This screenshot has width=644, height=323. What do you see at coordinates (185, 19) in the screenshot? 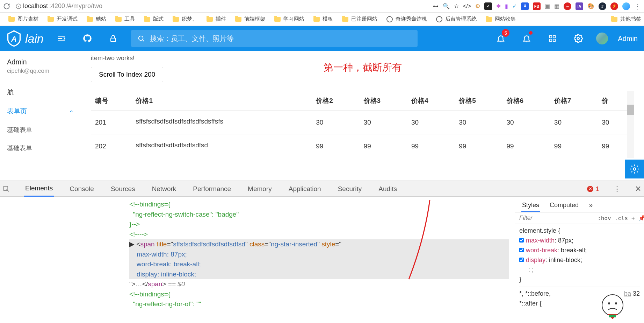
I see `bookmark-item: 织梦、` at bounding box center [185, 19].